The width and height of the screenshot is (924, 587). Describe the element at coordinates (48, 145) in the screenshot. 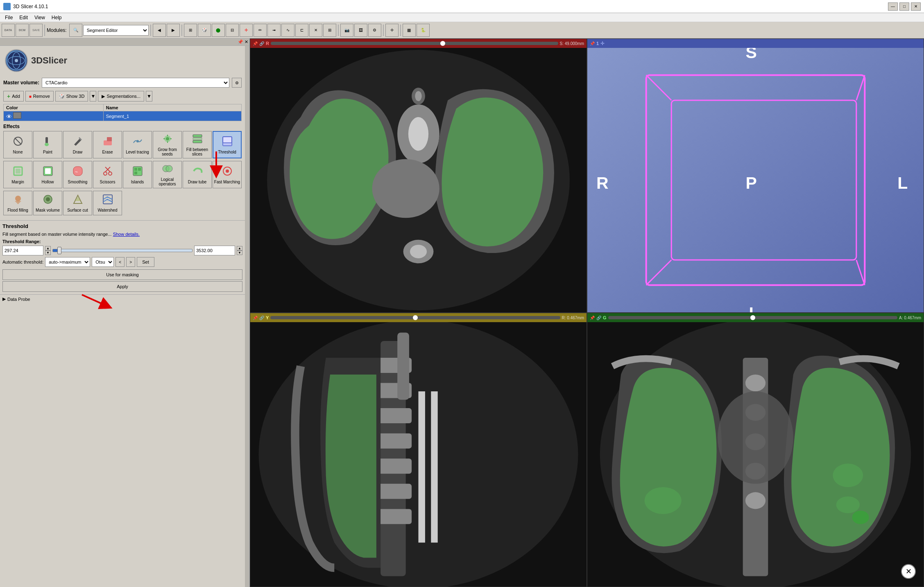

I see `effect-paint-button: Paint` at that location.